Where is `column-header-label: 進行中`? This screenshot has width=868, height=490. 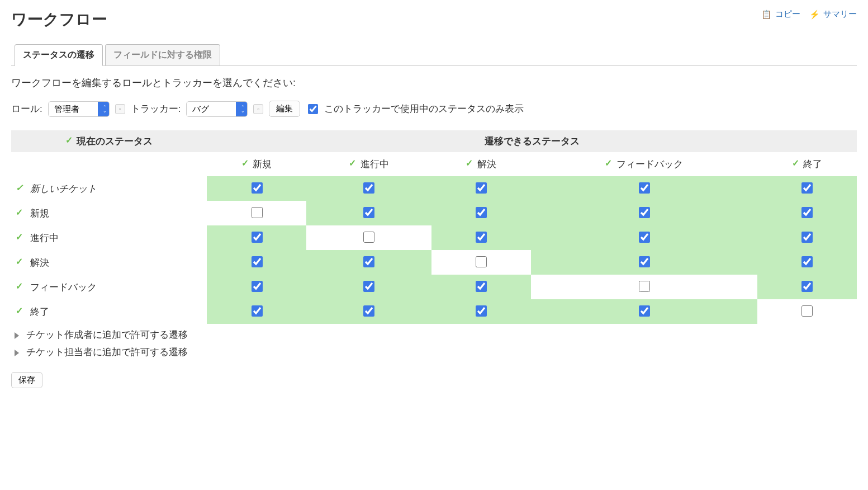
column-header-label: 進行中 is located at coordinates (374, 164).